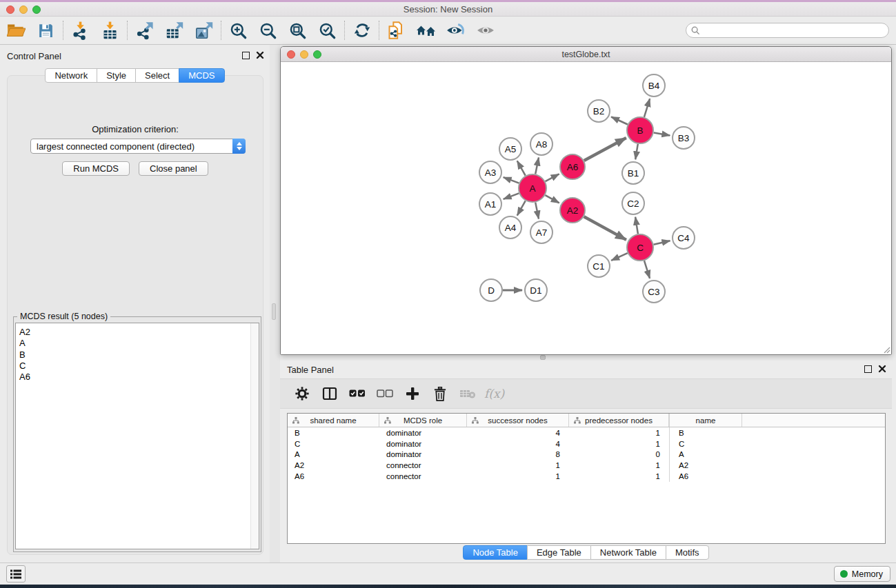  Describe the element at coordinates (586, 455) in the screenshot. I see `table-row: Adominator80A` at that location.